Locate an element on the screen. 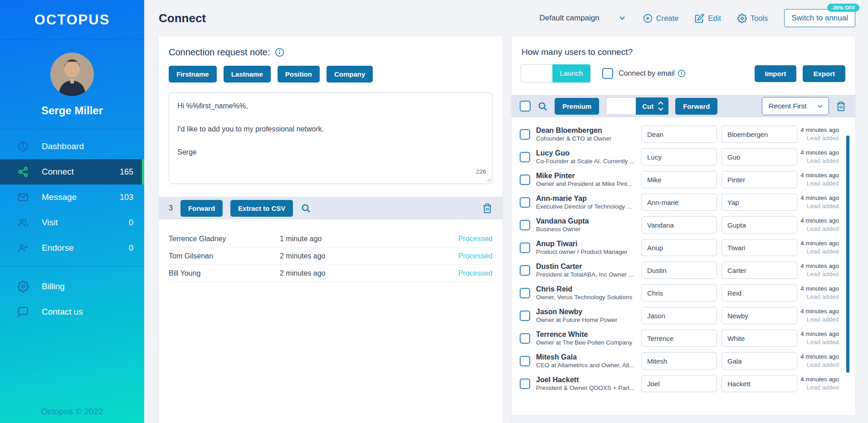 The image size is (868, 423). switch-to-annual-button: Switch to annual -35% OFF is located at coordinates (820, 18).